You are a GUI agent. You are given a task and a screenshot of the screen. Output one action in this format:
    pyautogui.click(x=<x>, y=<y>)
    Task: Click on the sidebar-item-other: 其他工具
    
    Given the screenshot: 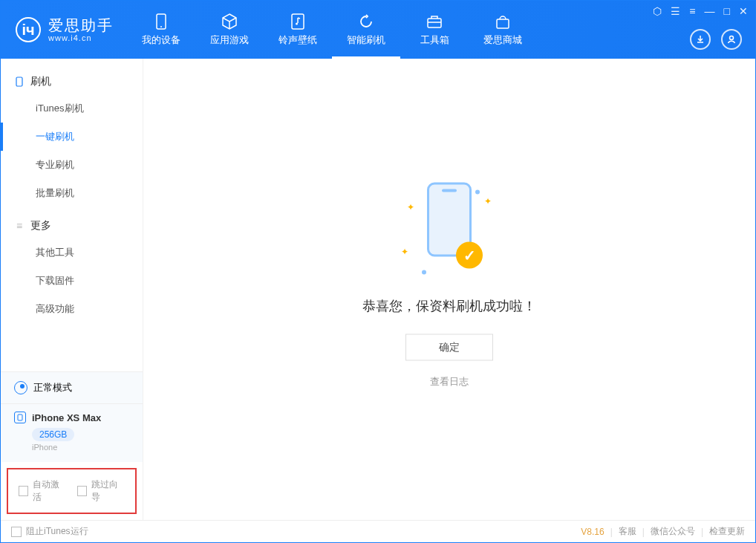 What is the action you would take?
    pyautogui.click(x=71, y=253)
    